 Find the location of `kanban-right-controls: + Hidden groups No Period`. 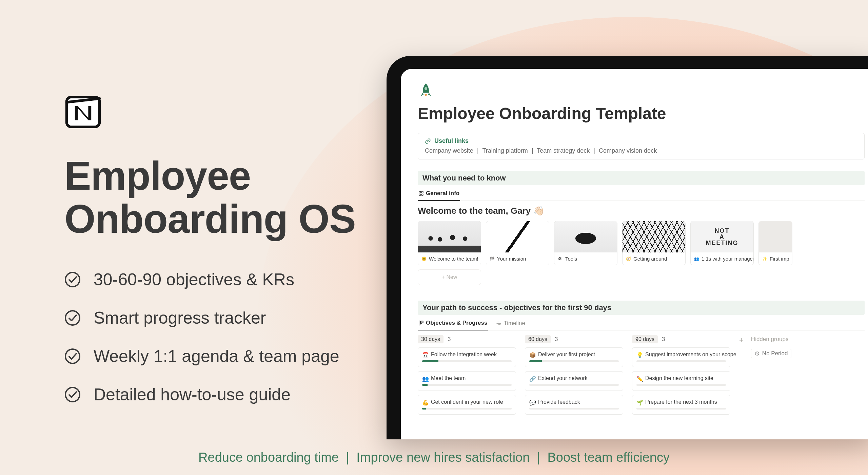

kanban-right-controls: + Hidden groups No Period is located at coordinates (773, 377).